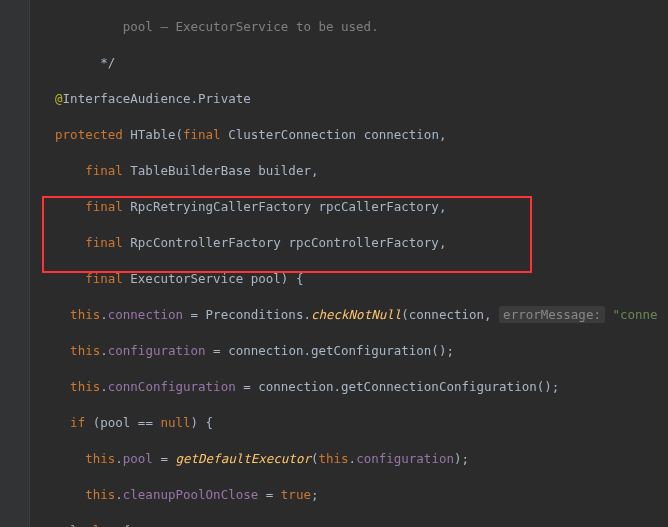 The image size is (668, 527). What do you see at coordinates (349, 351) in the screenshot?
I see `code-line: this.configuration = connection.getConfi…` at bounding box center [349, 351].